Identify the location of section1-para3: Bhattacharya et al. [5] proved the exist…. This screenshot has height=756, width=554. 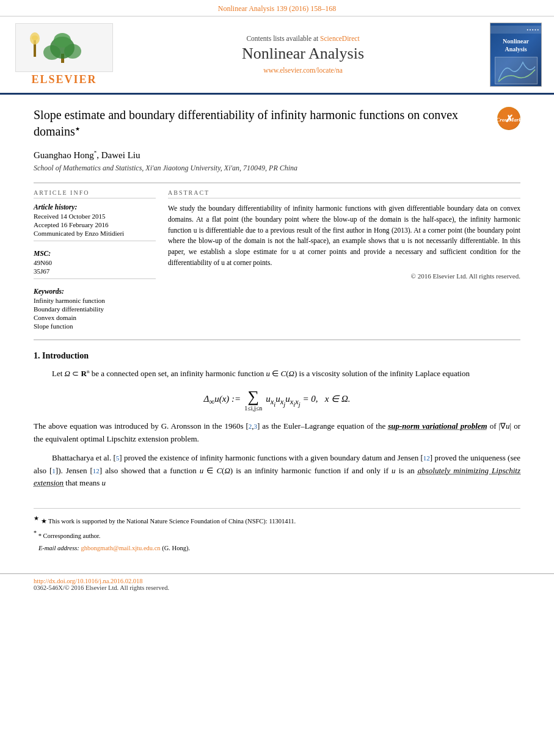
(277, 471).